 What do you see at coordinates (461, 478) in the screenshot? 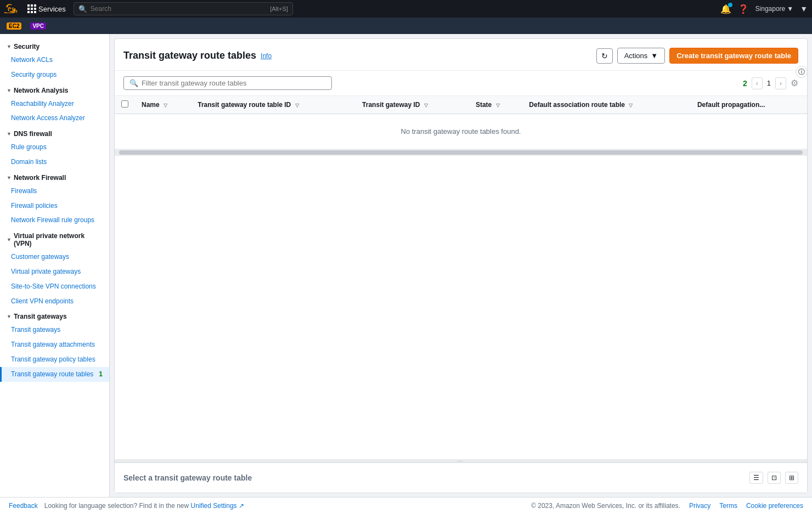
I see `detail-panel-header: Select a transit gateway route table ☰ ⊡…` at bounding box center [461, 478].